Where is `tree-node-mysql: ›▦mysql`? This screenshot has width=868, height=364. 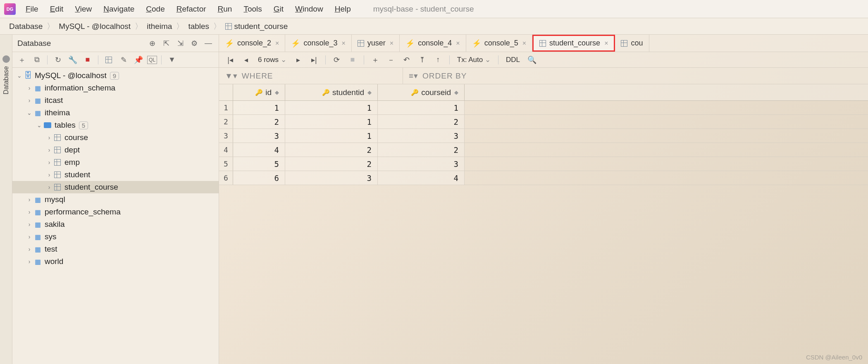
tree-node-mysql: ›▦mysql is located at coordinates (116, 200).